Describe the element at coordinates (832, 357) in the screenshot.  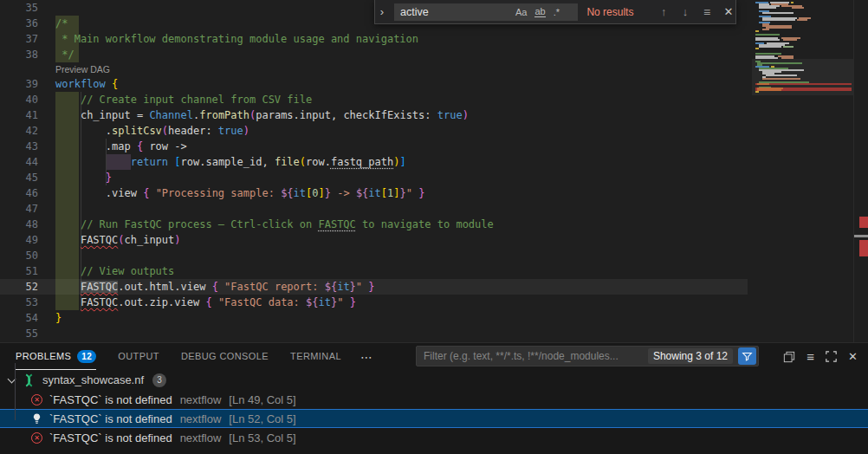
I see `maximize-panel-icon` at that location.